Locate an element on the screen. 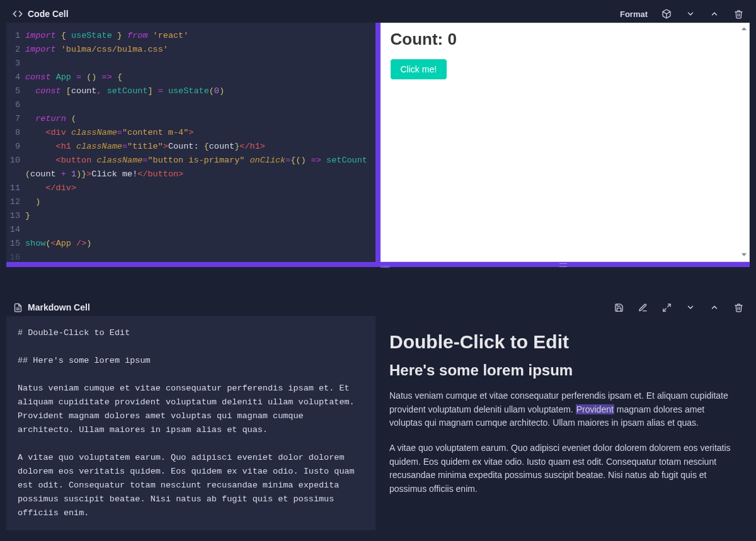  format-button: Format is located at coordinates (634, 14).